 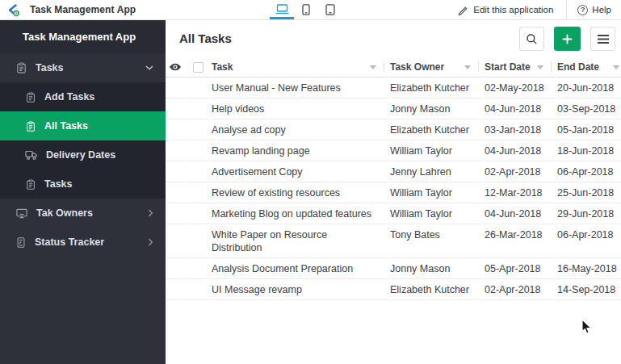 What do you see at coordinates (300, 151) in the screenshot?
I see `cell-task: Revamp landing page` at bounding box center [300, 151].